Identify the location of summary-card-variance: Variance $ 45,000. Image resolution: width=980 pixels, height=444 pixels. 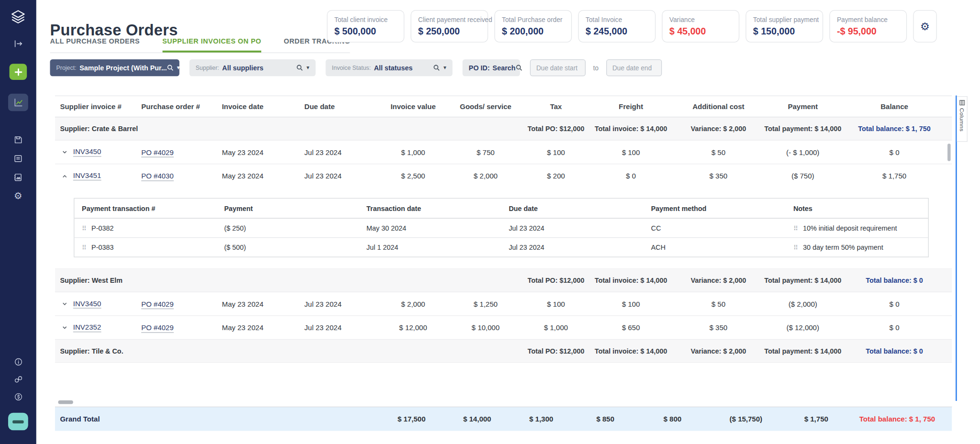
(701, 26).